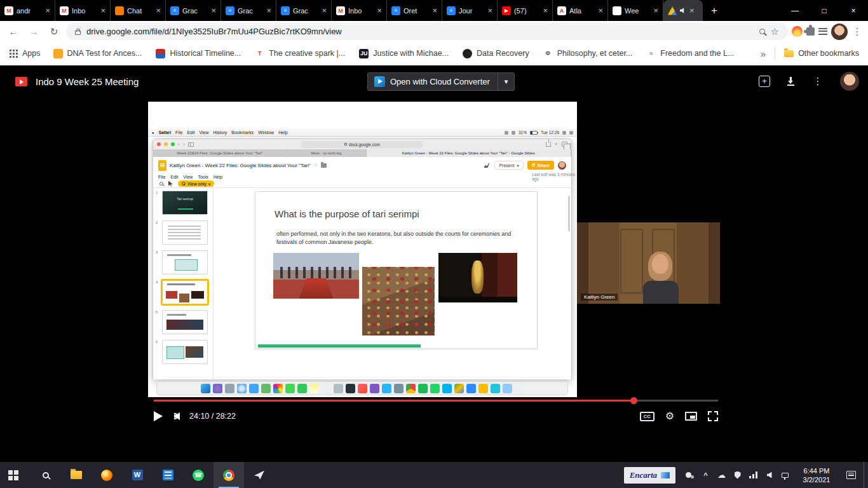 This screenshot has height=488, width=868. Describe the element at coordinates (763, 53) in the screenshot. I see `bookmarks-overflow-icon: »` at that location.